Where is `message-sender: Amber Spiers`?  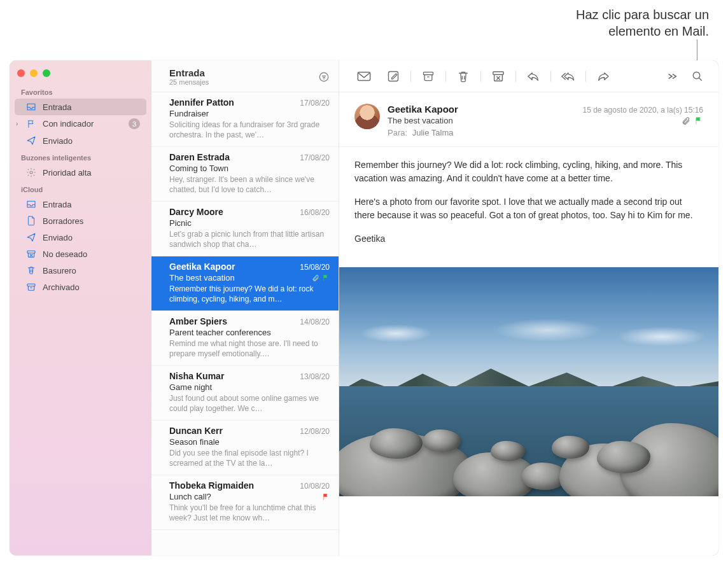 message-sender: Amber Spiers is located at coordinates (199, 321).